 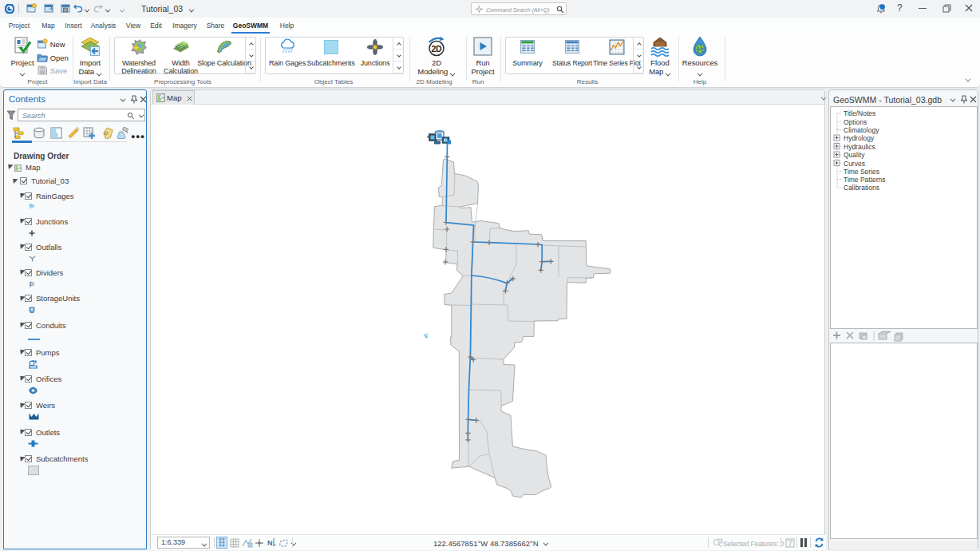 What do you see at coordinates (270, 543) in the screenshot?
I see `svg-text: N` at bounding box center [270, 543].